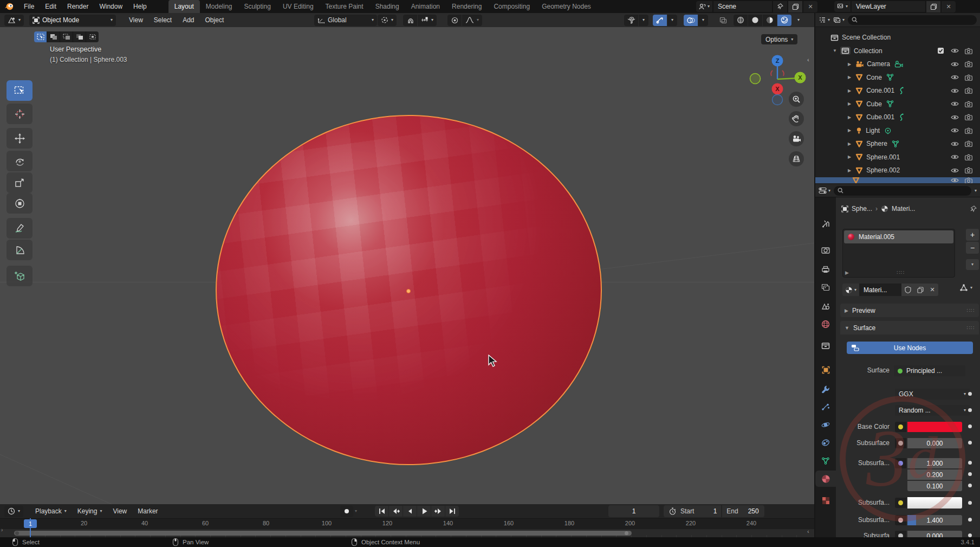 The width and height of the screenshot is (980, 547). Describe the element at coordinates (90, 511) in the screenshot. I see `timeline-menu-keying: Keying▾` at that location.